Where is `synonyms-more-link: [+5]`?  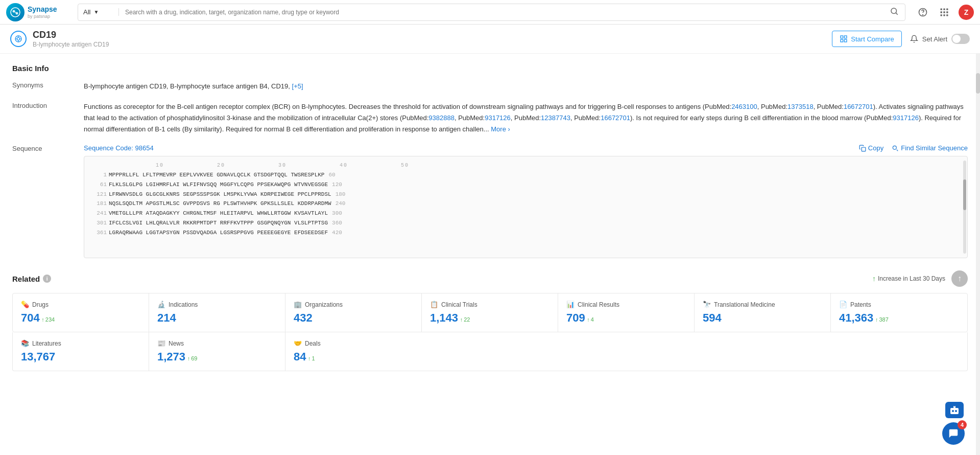
synonyms-more-link: [+5] is located at coordinates (298, 86).